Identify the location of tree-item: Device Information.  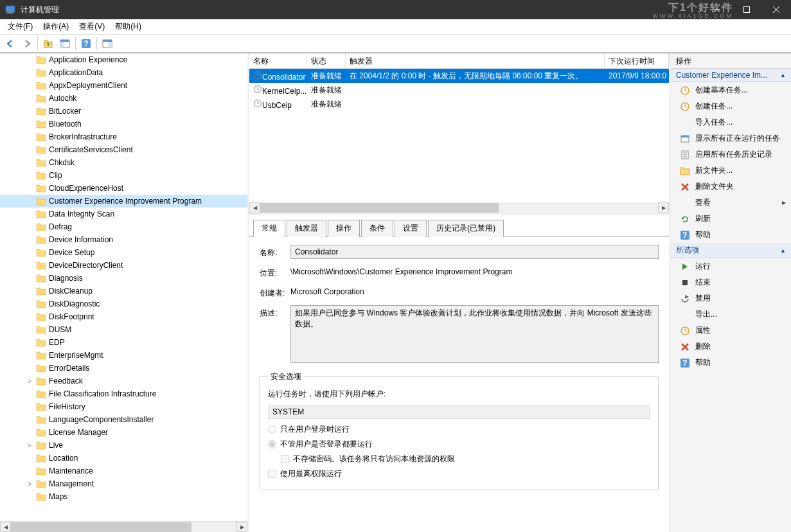
(123, 240).